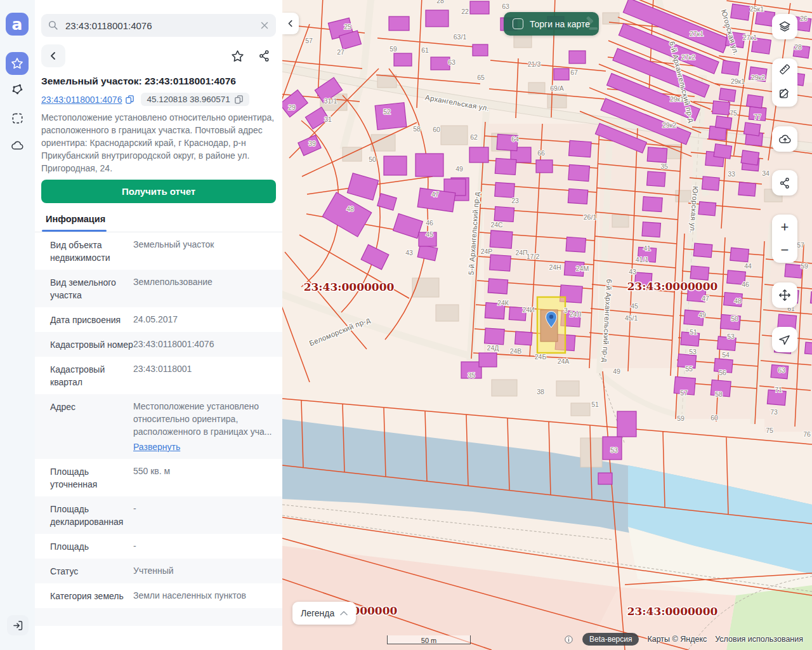 The width and height of the screenshot is (812, 650). What do you see at coordinates (589, 24) in the screenshot?
I see `gavel-icon` at bounding box center [589, 24].